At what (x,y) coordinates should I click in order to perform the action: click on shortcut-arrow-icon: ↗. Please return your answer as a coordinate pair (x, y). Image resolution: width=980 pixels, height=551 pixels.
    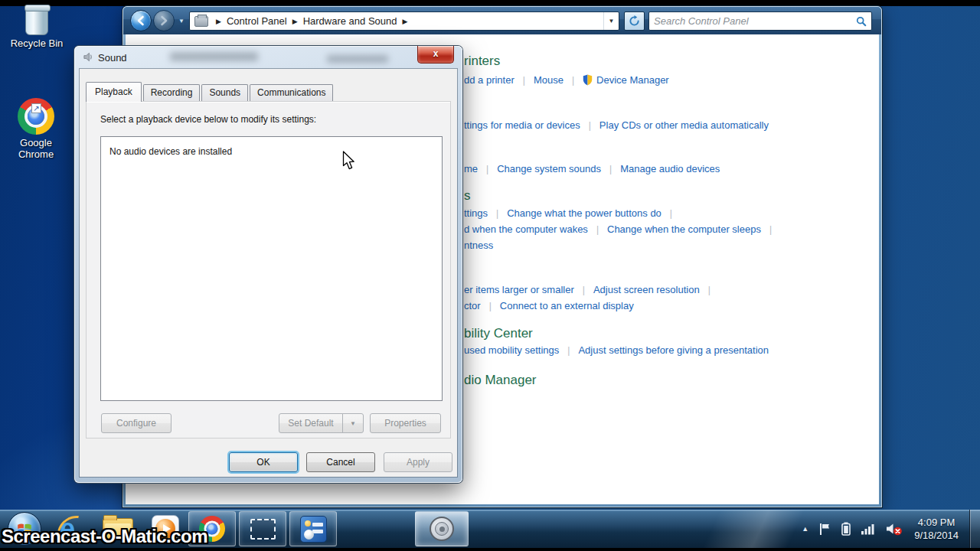
    Looking at the image, I should click on (37, 109).